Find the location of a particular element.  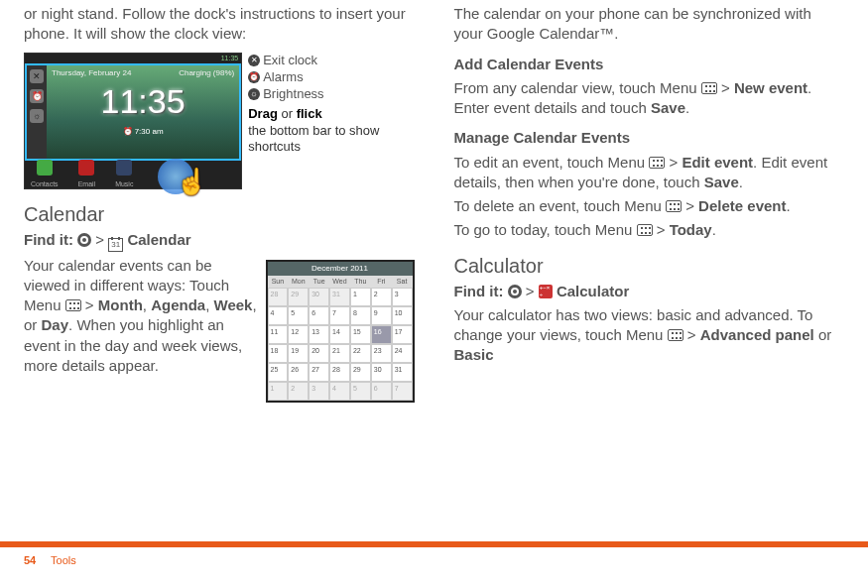

calendar-day-cell: 21 is located at coordinates (339, 353).